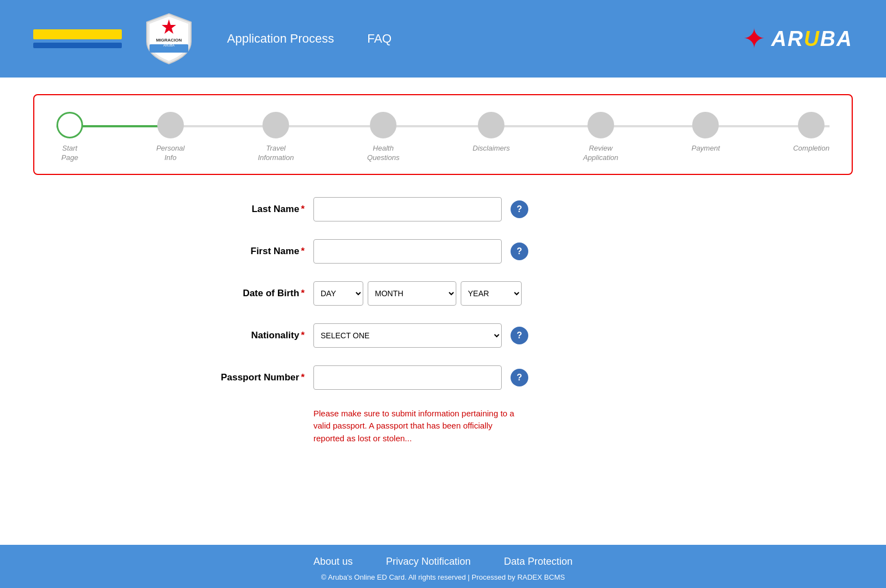  I want to click on svg-text: ARUBA, so click(169, 45).